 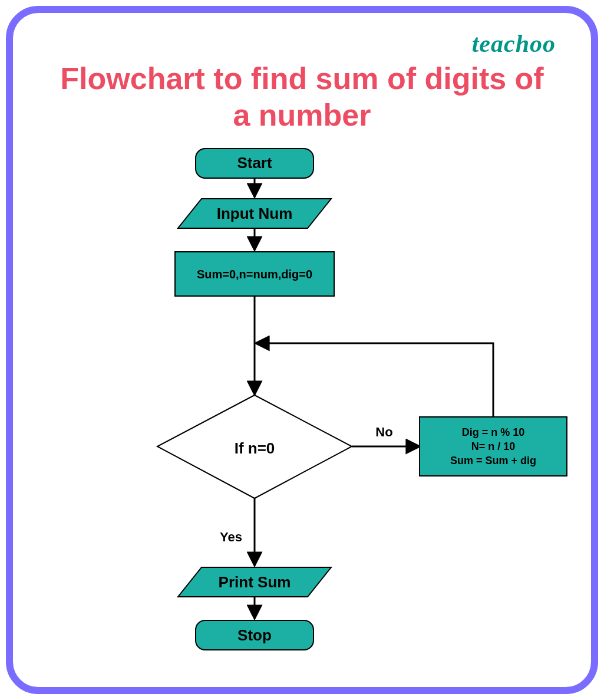 I want to click on print-label: Print Sum, so click(x=255, y=582).